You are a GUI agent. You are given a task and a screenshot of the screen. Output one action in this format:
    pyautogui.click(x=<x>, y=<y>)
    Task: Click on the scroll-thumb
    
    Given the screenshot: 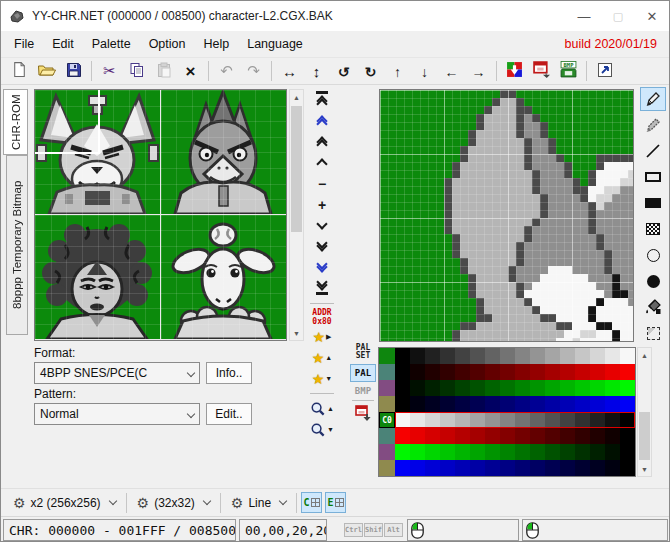 What is the action you would take?
    pyautogui.click(x=644, y=436)
    